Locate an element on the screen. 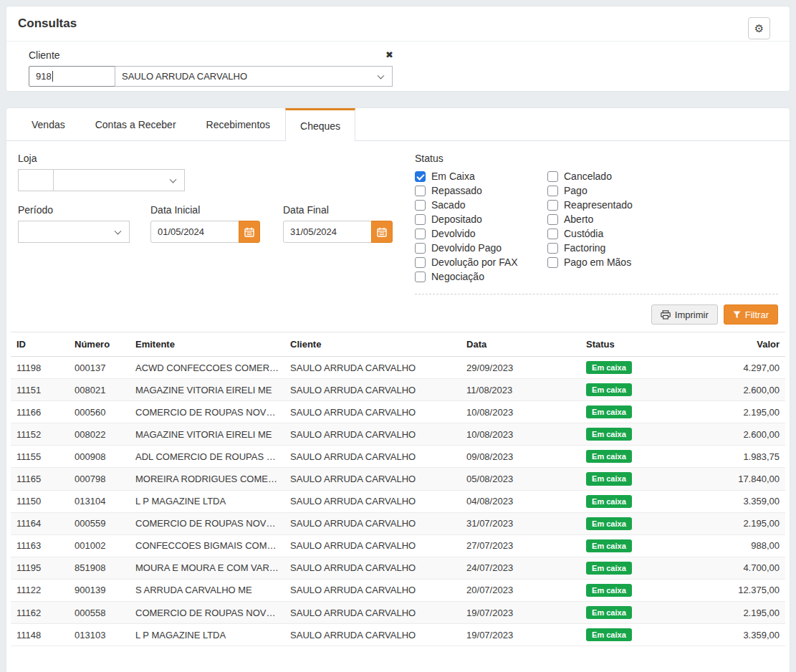  table-row: 11148 013103 L P MAGAZINE LTDA SAULO ARR… is located at coordinates (398, 635).